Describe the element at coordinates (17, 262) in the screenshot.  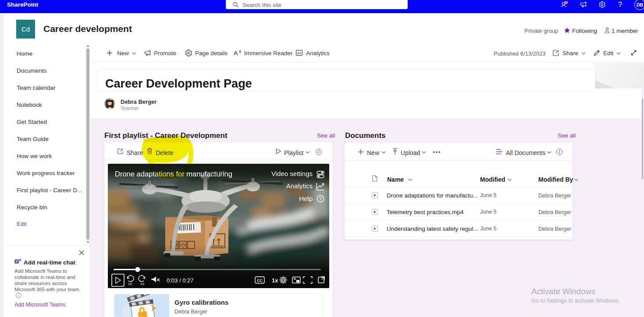
I see `svg-text: T` at that location.